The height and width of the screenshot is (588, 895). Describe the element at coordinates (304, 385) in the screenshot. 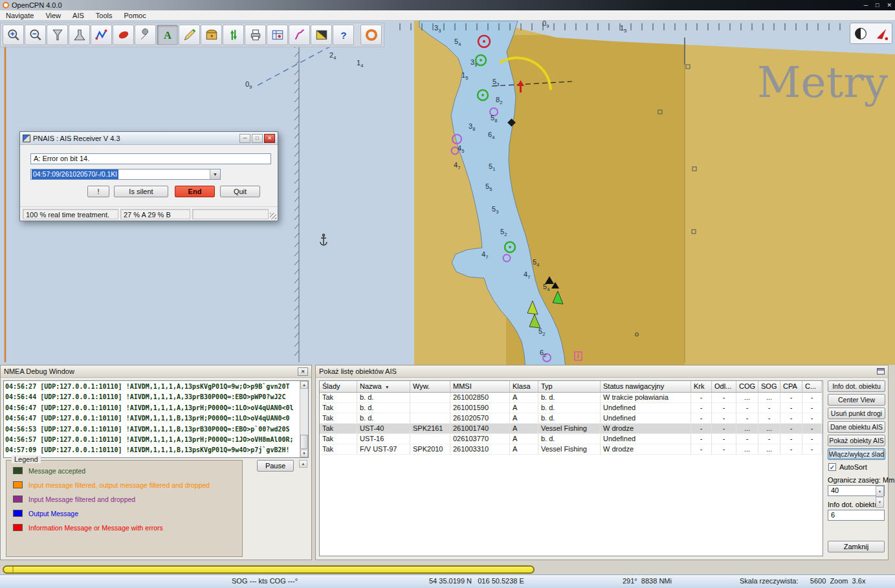

I see `scroll-up-icon: ▲` at that location.